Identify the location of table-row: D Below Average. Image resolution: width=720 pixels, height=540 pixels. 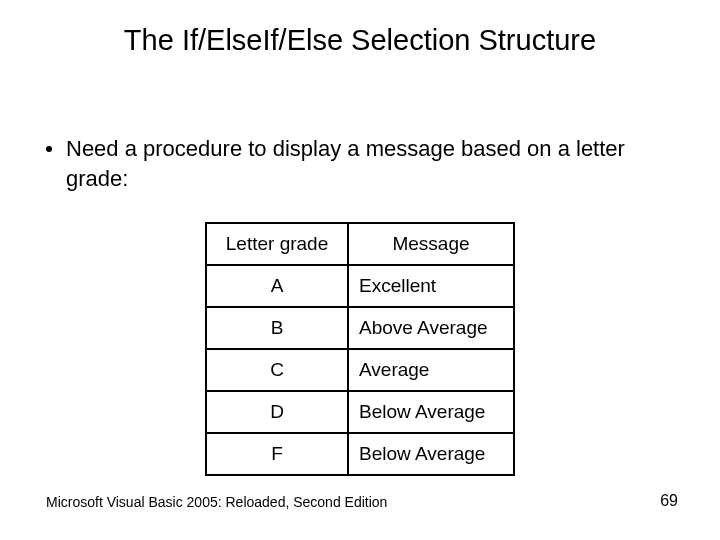
(360, 412).